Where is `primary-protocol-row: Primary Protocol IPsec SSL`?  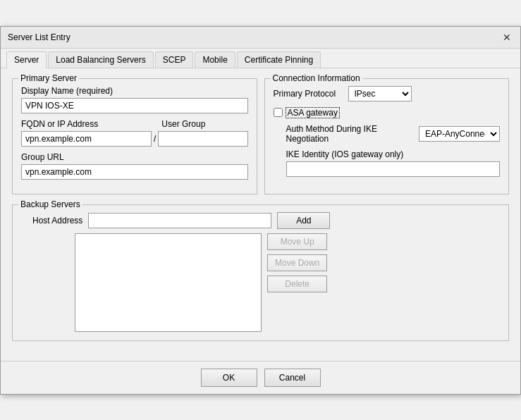 primary-protocol-row: Primary Protocol IPsec SSL is located at coordinates (387, 94).